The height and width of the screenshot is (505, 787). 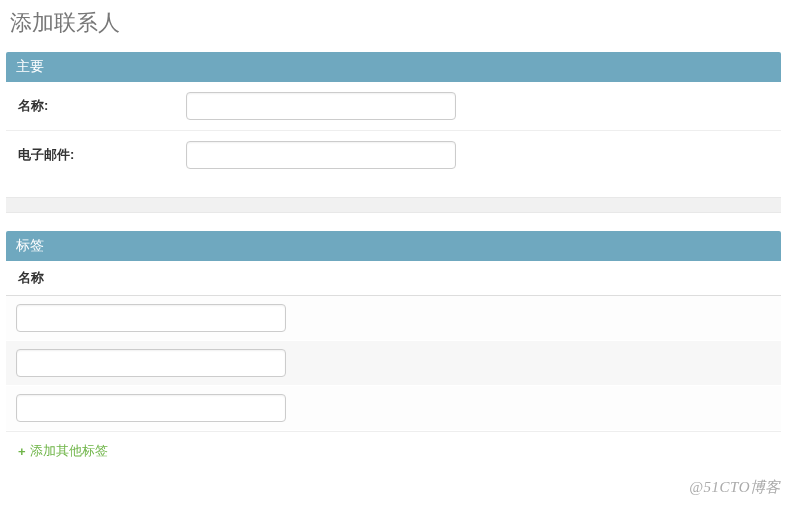 I want to click on label-email: 电子邮件:, so click(x=96, y=155).